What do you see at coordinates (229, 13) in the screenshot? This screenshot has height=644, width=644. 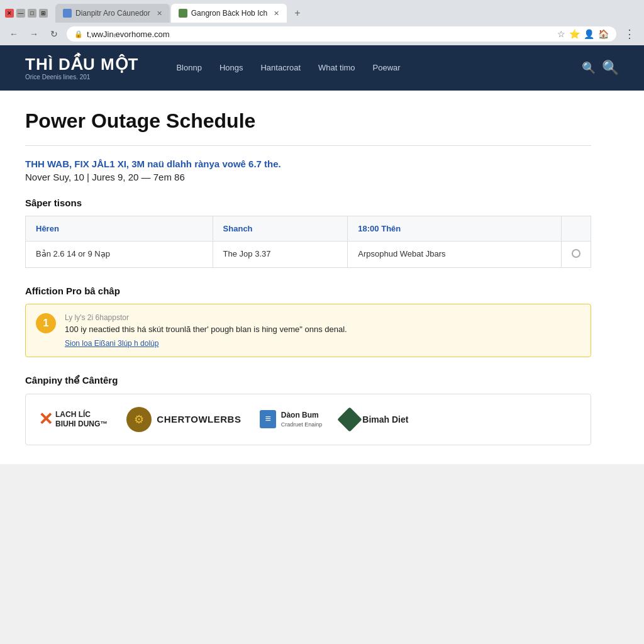 I see `tab2-label: Gangron Bàck Hob Ich` at bounding box center [229, 13].